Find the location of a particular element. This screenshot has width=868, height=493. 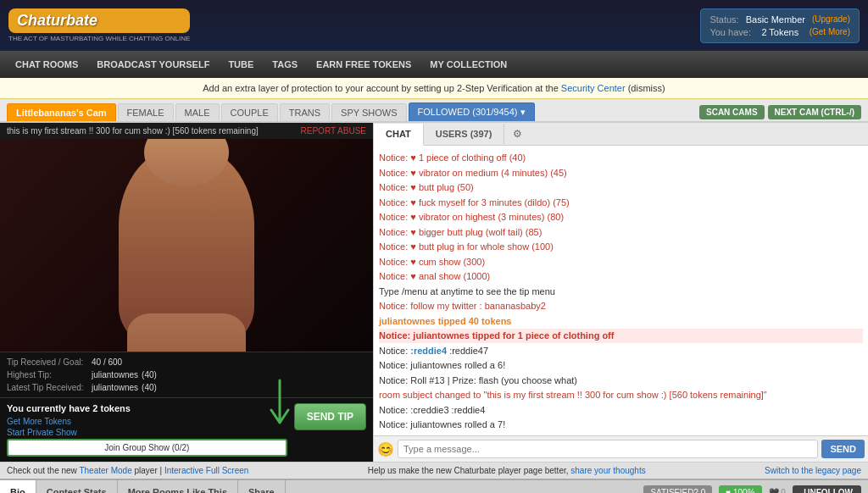

stream-info-bar: this is my first stream !! 300 for cum s… is located at coordinates (186, 130).